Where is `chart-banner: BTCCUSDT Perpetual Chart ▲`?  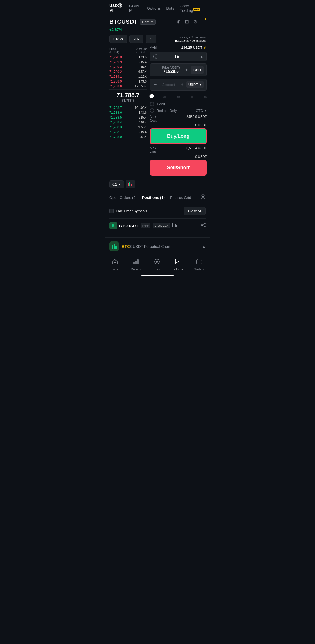
chart-banner: BTCCUSDT Perpetual Chart ▲ is located at coordinates (158, 246).